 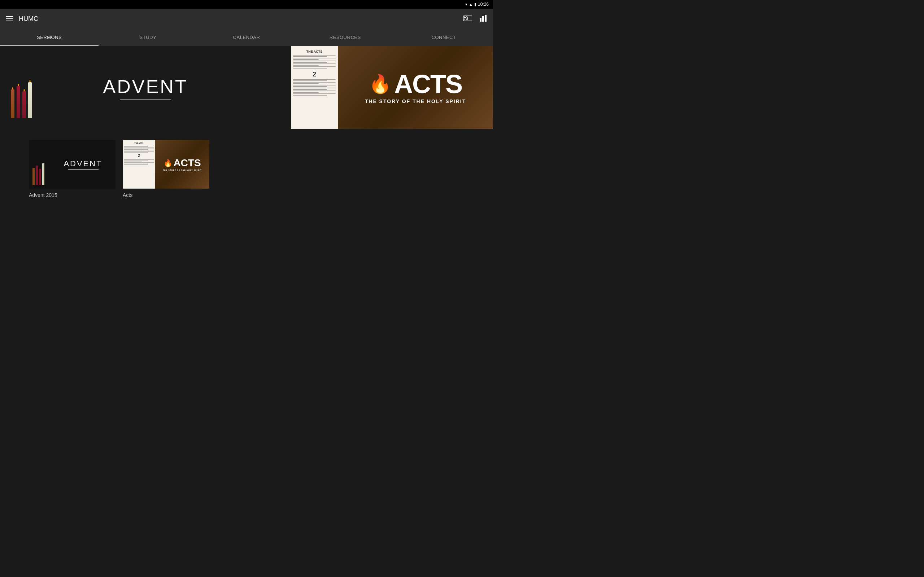 What do you see at coordinates (72, 164) in the screenshot?
I see `advent-thumbnail: ADVENT` at bounding box center [72, 164].